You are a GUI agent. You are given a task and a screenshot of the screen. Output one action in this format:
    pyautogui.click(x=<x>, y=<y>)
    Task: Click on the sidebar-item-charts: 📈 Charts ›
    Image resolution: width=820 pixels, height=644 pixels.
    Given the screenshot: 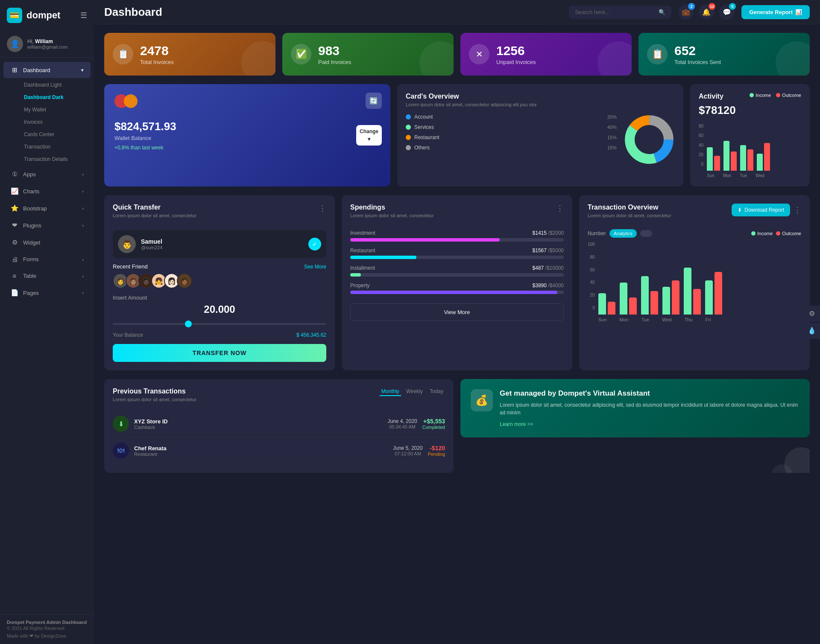 What is the action you would take?
    pyautogui.click(x=47, y=191)
    